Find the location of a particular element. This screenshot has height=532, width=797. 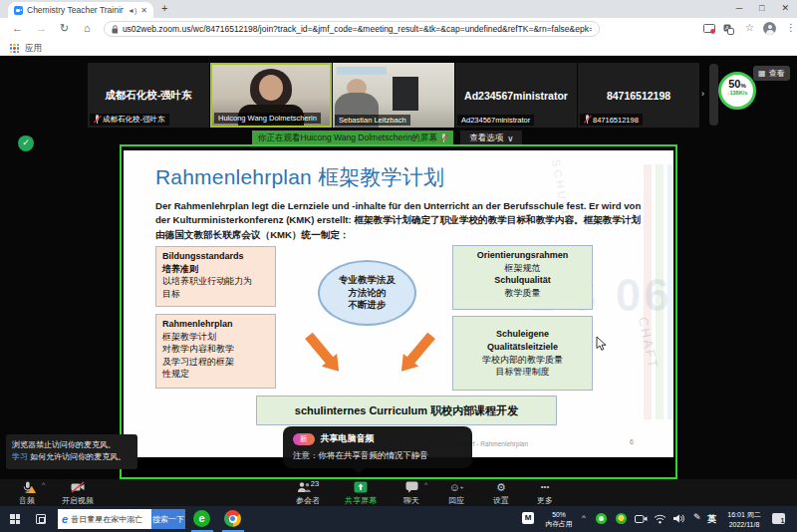

bookmark-star-icon: ☆ is located at coordinates (749, 28).